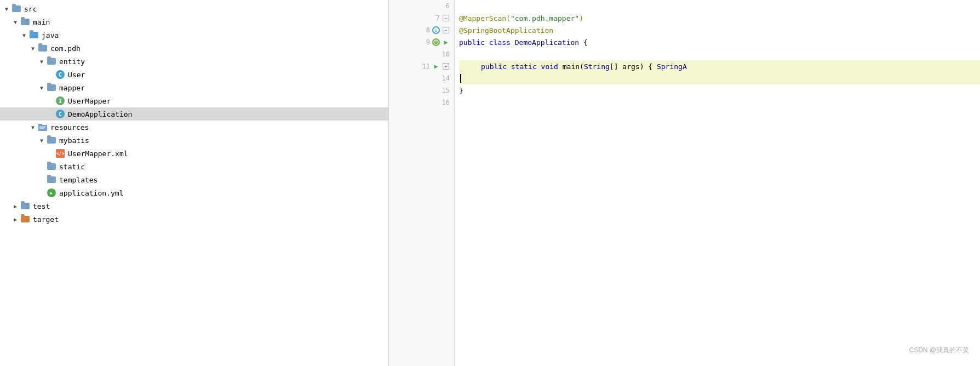  I want to click on arrow-target: ▶, so click(15, 219).